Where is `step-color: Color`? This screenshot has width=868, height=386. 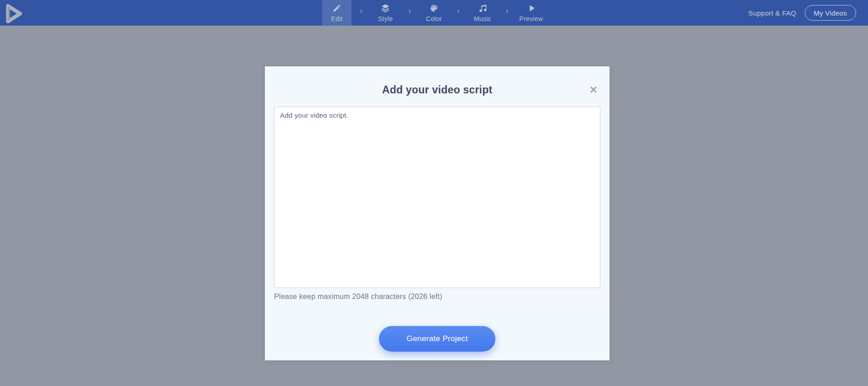
step-color: Color is located at coordinates (434, 13).